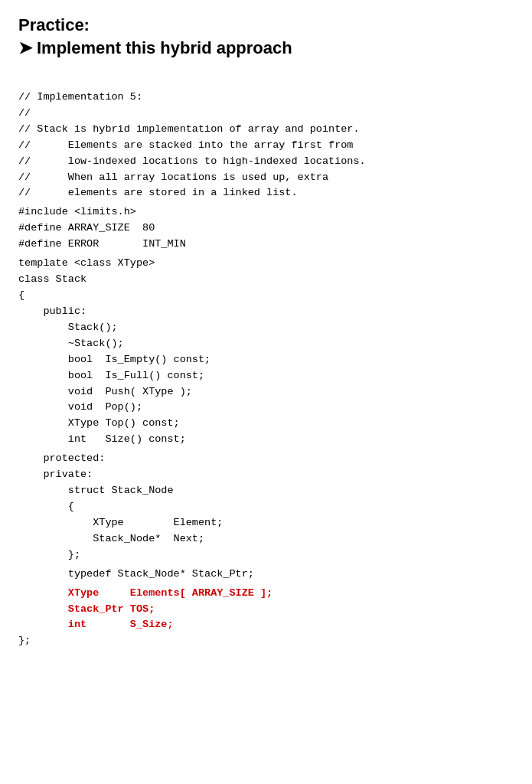  I want to click on code-line: template <class XType>, so click(266, 263).